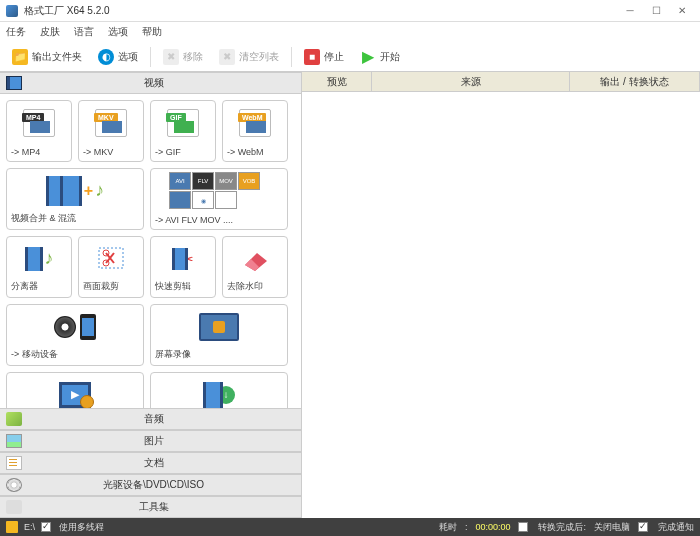 This screenshot has width=700, height=536. I want to click on tile-mkv-label: -> MKV, so click(98, 152).